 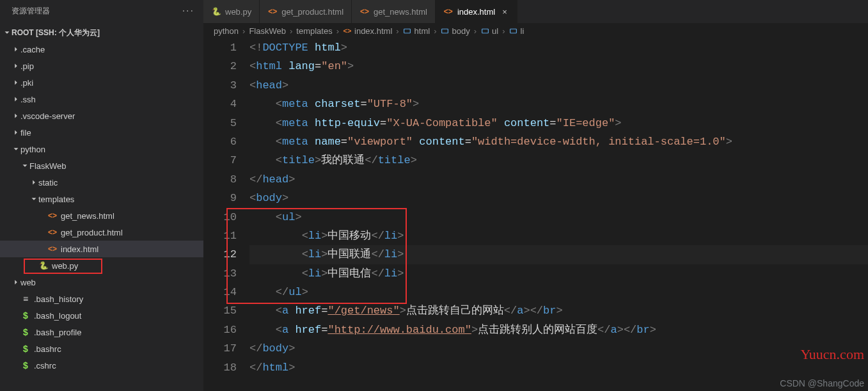 I want to click on more-icon: ···, so click(x=188, y=11).